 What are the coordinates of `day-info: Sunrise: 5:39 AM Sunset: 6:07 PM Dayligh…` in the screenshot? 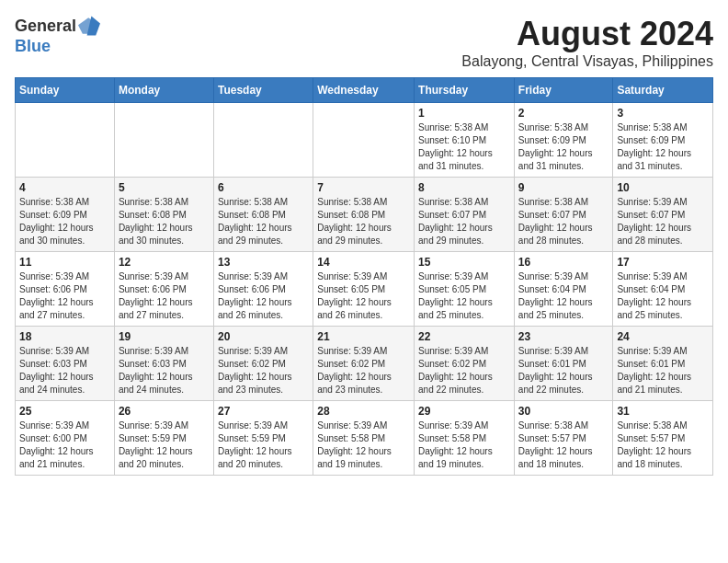 It's located at (663, 222).